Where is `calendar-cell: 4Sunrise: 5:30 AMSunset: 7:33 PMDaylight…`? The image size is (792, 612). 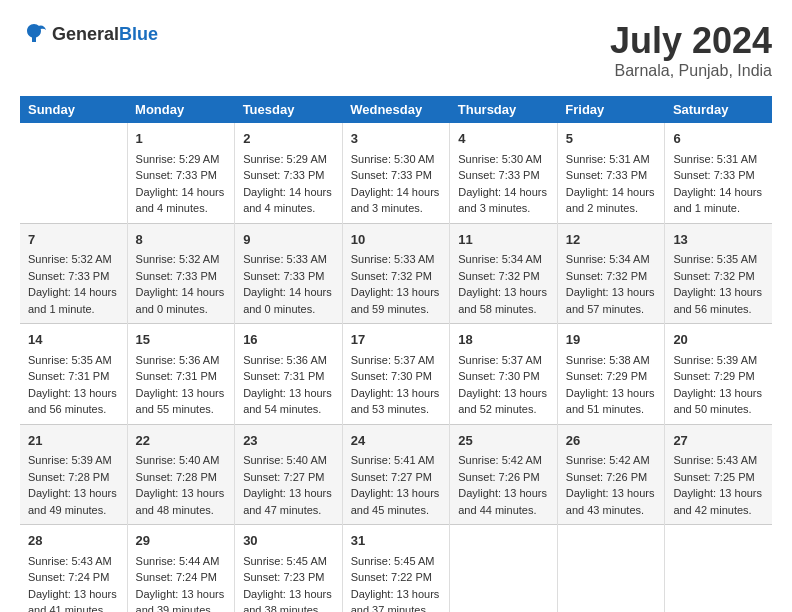 calendar-cell: 4Sunrise: 5:30 AMSunset: 7:33 PMDaylight… is located at coordinates (504, 173).